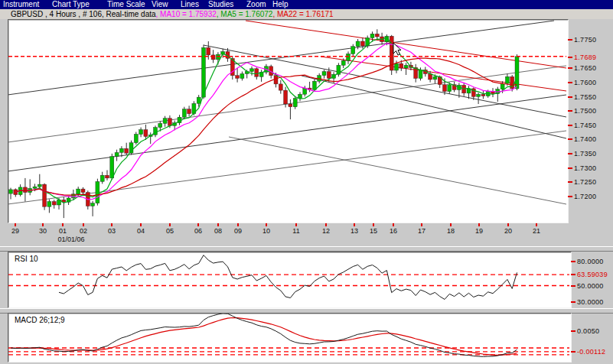 This screenshot has width=613, height=364. Describe the element at coordinates (141, 231) in the screenshot. I see `x-axis-label: 04` at that location.